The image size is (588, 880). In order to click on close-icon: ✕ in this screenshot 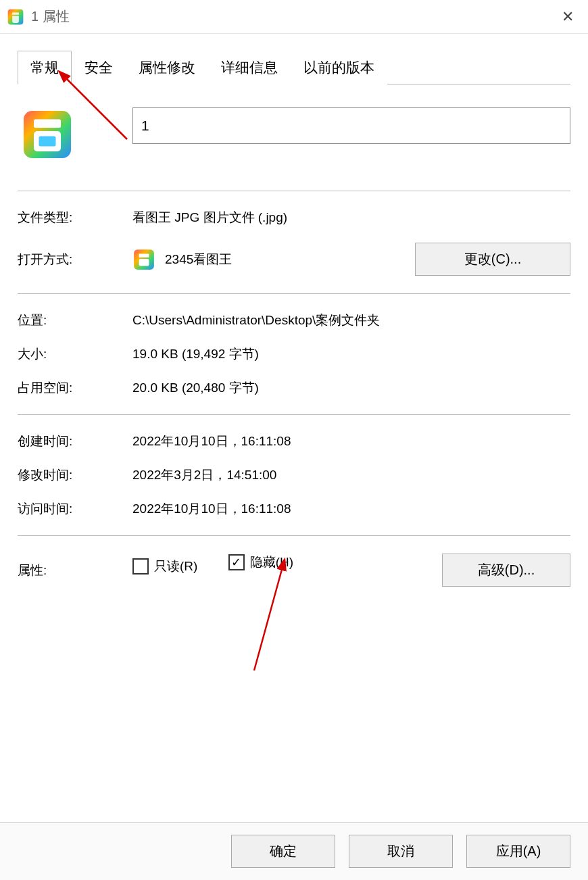, I will do `click(568, 17)`.